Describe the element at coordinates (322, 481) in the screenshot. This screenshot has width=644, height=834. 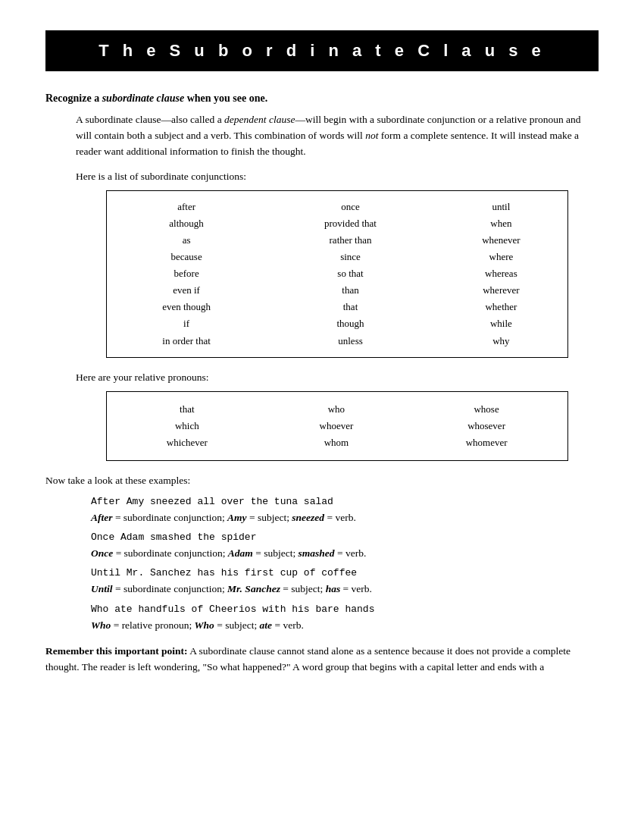
I see `examples-intro: Now take a look at these examples:` at that location.